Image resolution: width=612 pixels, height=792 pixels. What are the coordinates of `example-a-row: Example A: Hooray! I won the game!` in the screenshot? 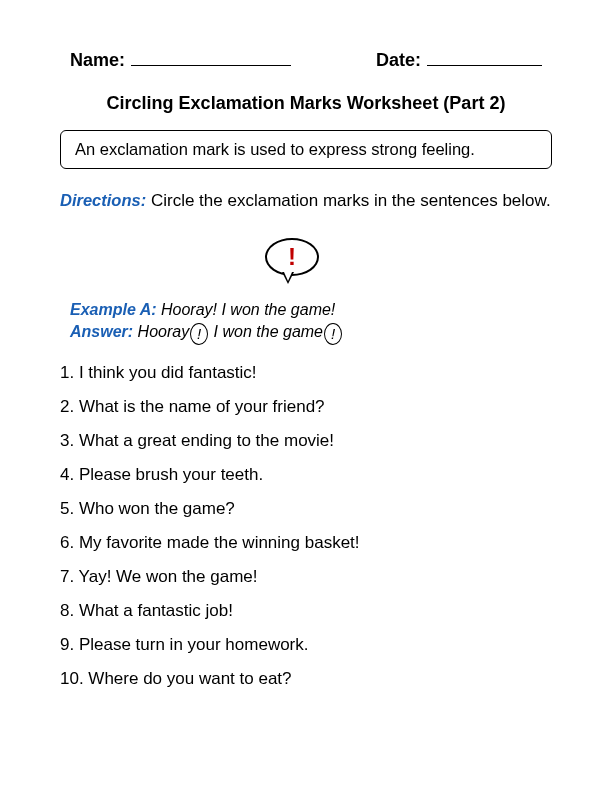 It's located at (311, 310).